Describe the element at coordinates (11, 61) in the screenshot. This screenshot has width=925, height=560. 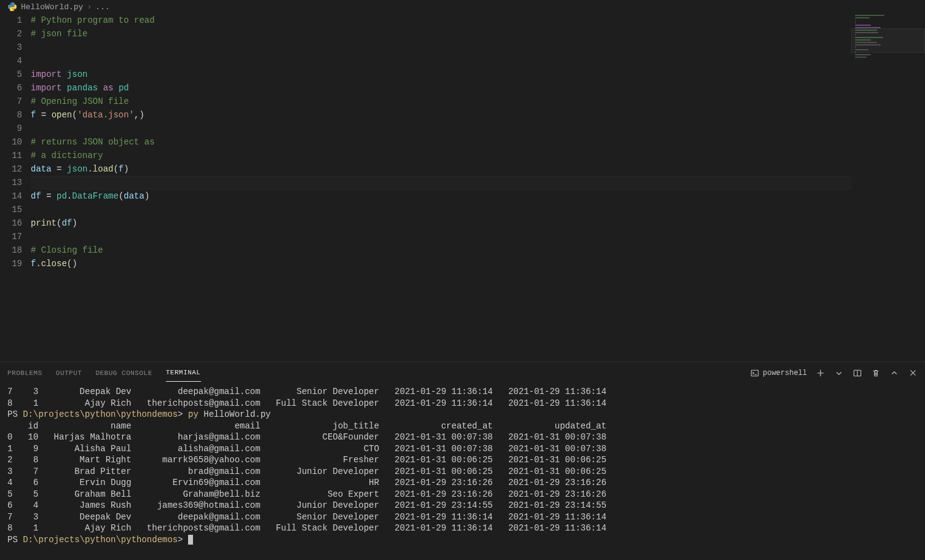
I see `line-number: 4` at that location.